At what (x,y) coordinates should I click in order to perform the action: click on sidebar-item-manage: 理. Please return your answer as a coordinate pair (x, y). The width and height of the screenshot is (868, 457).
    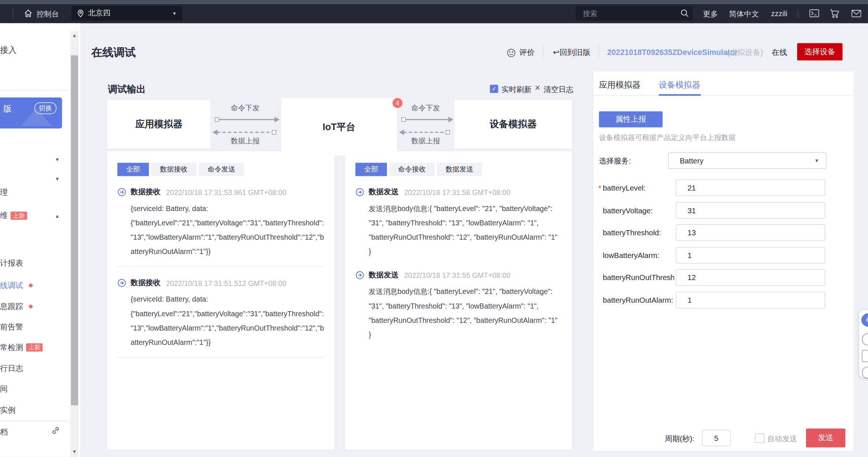
    Looking at the image, I should click on (4, 193).